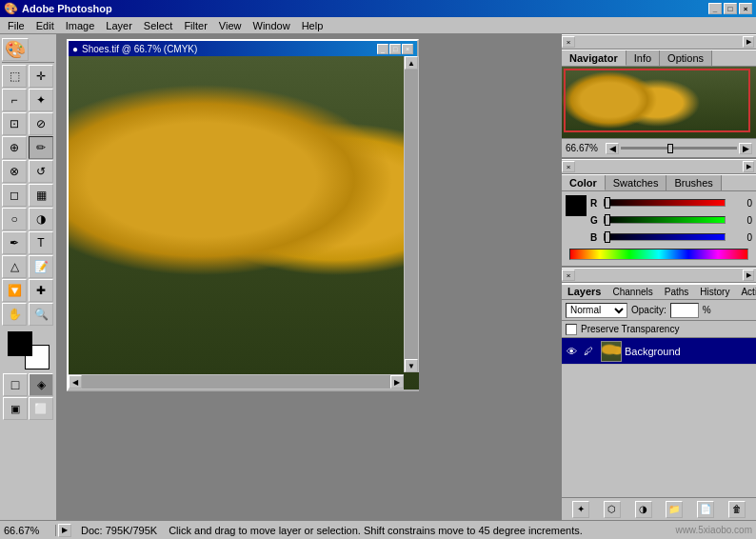 This screenshot has width=756, height=539. I want to click on scroll-down-button: ▼, so click(411, 366).